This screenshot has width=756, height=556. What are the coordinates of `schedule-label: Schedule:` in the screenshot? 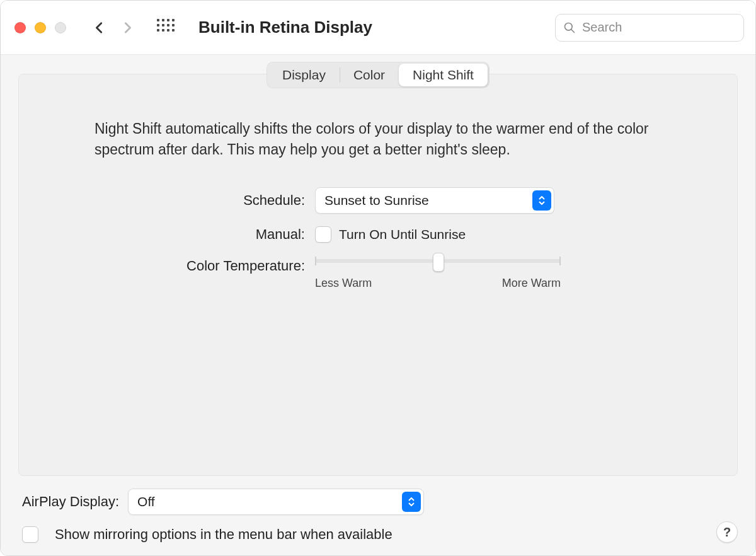 It's located at (227, 200).